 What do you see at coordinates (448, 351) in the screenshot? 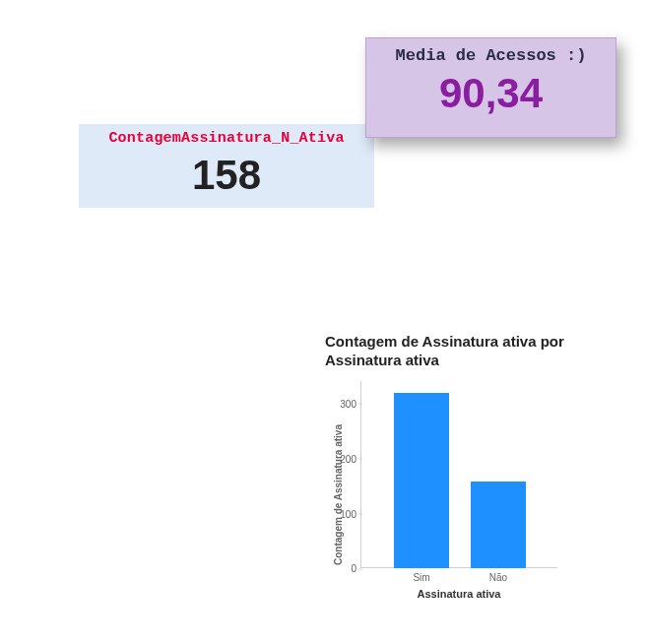
I see `chart-title: Contagem de Assinatura ativa por Assinat…` at bounding box center [448, 351].